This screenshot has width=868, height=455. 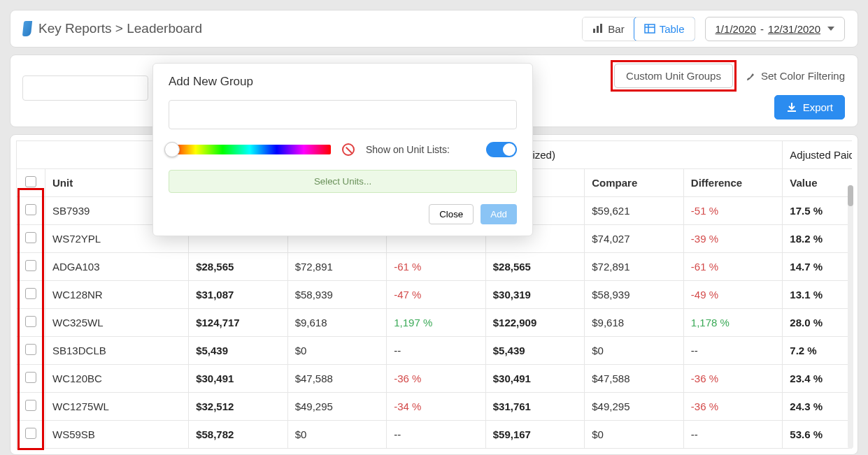 I want to click on close-button: Close, so click(x=451, y=214).